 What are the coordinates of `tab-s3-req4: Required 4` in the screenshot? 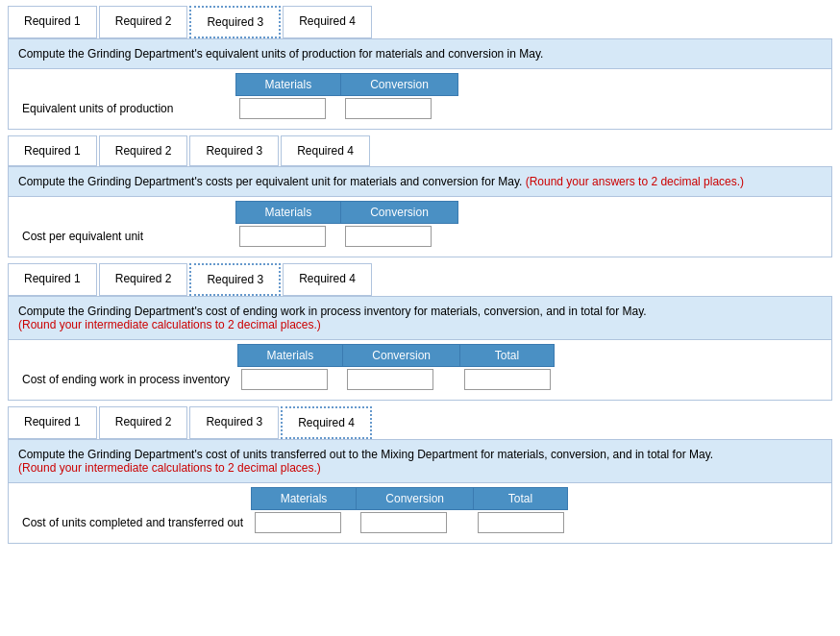 It's located at (327, 280).